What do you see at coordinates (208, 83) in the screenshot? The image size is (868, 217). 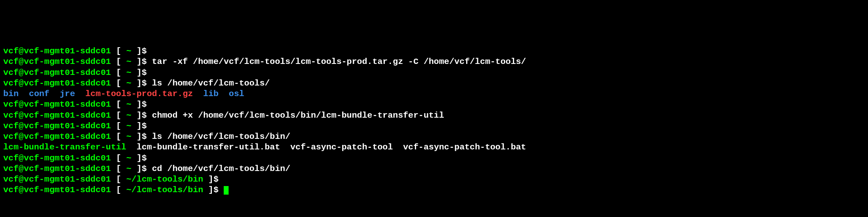 I see `command-text: ls /home/vcf/lcm-tools/` at bounding box center [208, 83].